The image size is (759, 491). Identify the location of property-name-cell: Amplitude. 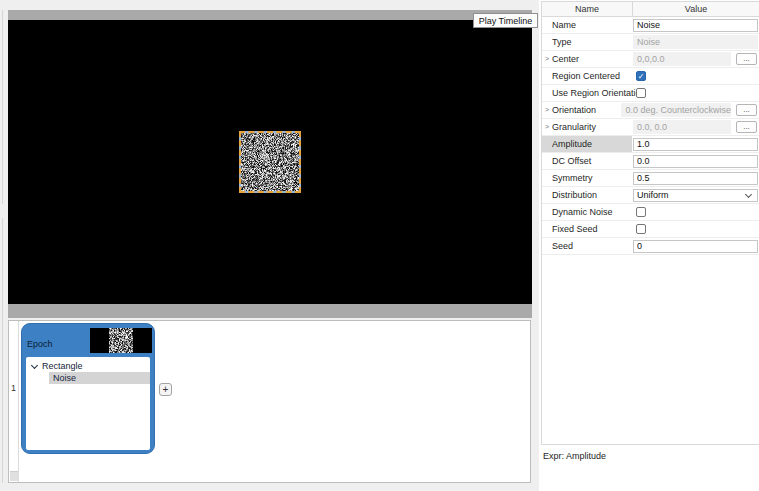
(587, 144).